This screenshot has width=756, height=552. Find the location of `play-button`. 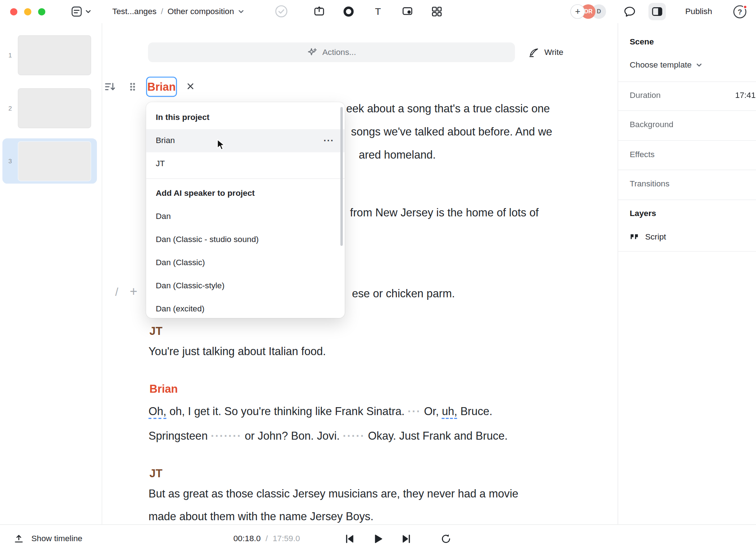

play-button is located at coordinates (378, 539).